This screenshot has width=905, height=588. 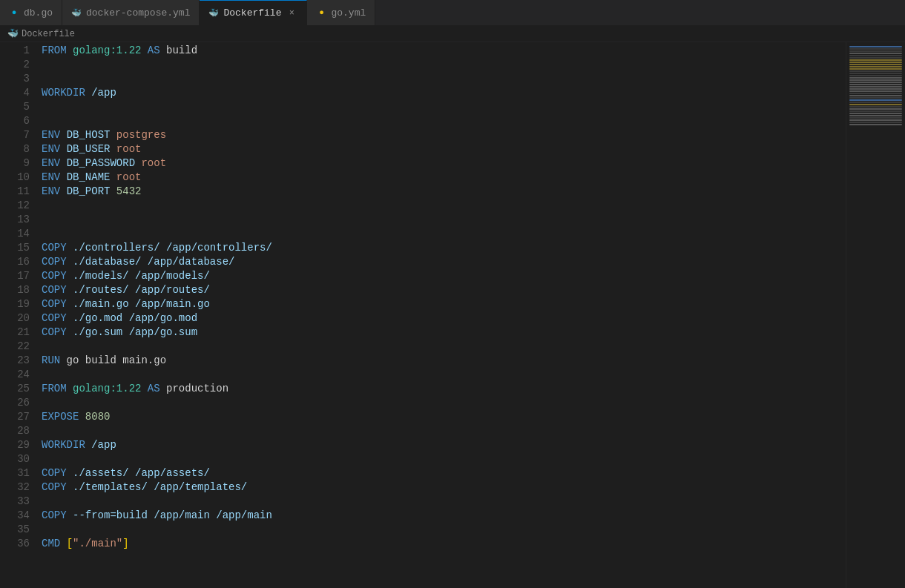 What do you see at coordinates (441, 163) in the screenshot?
I see `code-line-9: ENV DB_PASSWORD root` at bounding box center [441, 163].